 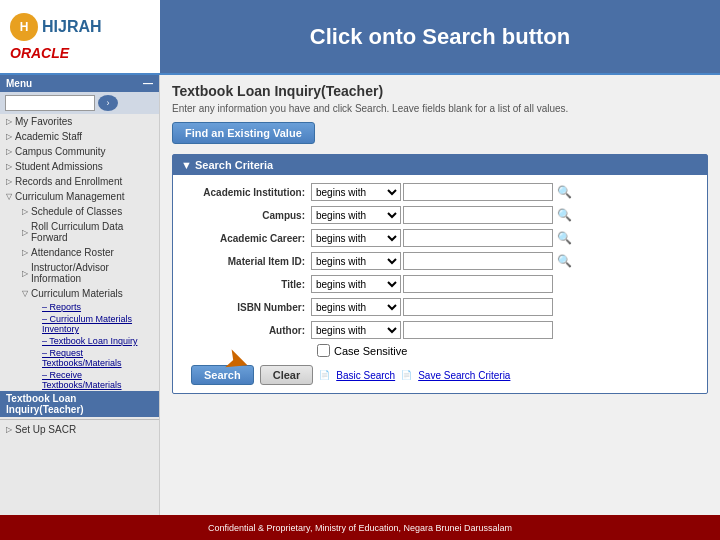 What do you see at coordinates (356, 284) in the screenshot?
I see `criteria-operator-title: begins withcontainsends withis` at bounding box center [356, 284].